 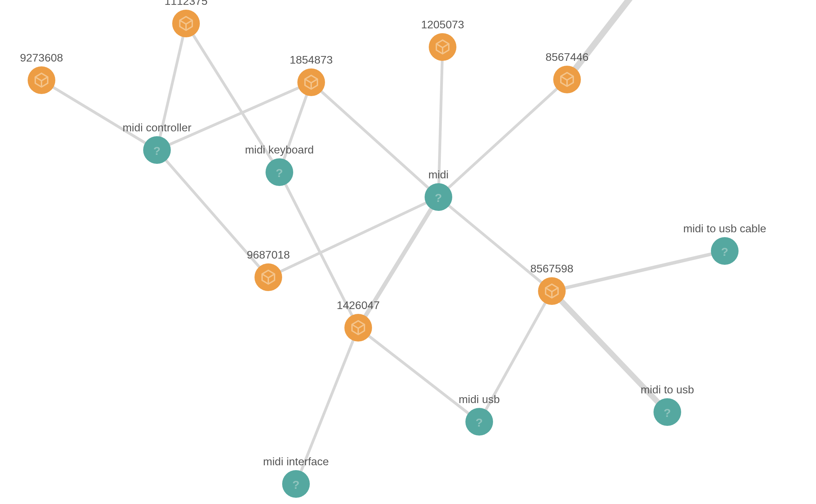 What do you see at coordinates (438, 175) in the screenshot?
I see `node-label: midi` at bounding box center [438, 175].